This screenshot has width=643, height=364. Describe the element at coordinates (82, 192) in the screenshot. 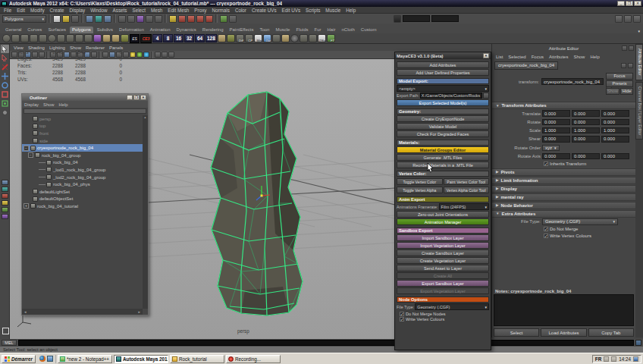

I see `outliner-item-default-light-set: defaultLightSet` at that location.